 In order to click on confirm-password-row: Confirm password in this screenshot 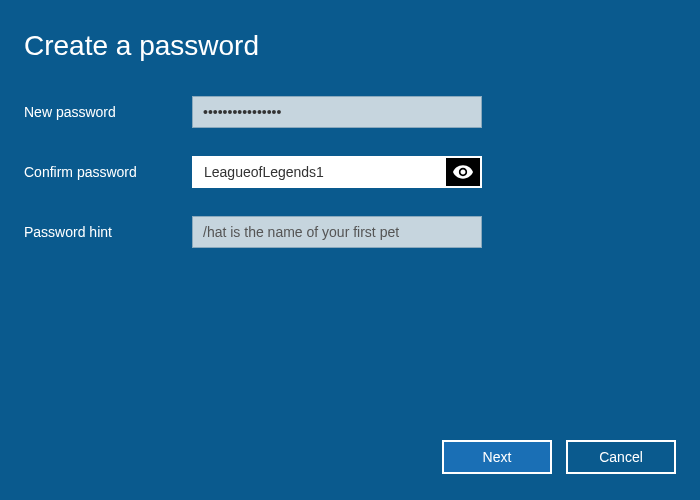, I will do `click(350, 172)`.